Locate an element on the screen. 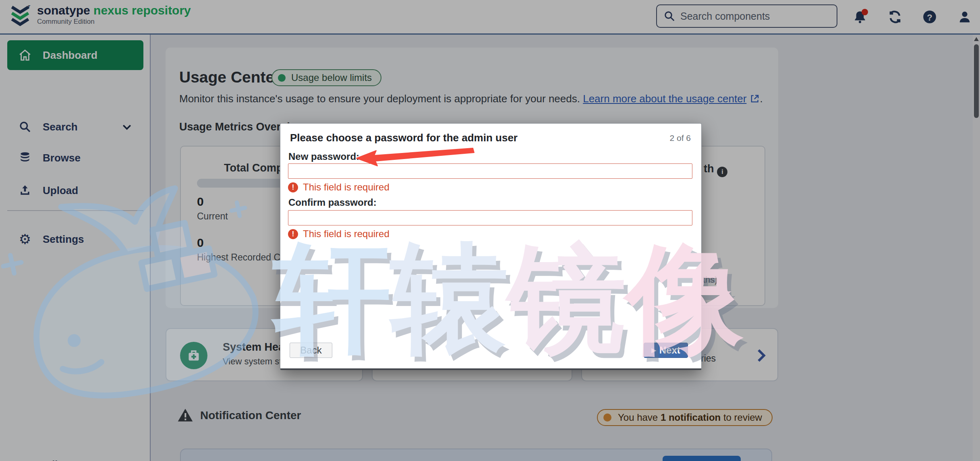  back-button: Back is located at coordinates (311, 350).